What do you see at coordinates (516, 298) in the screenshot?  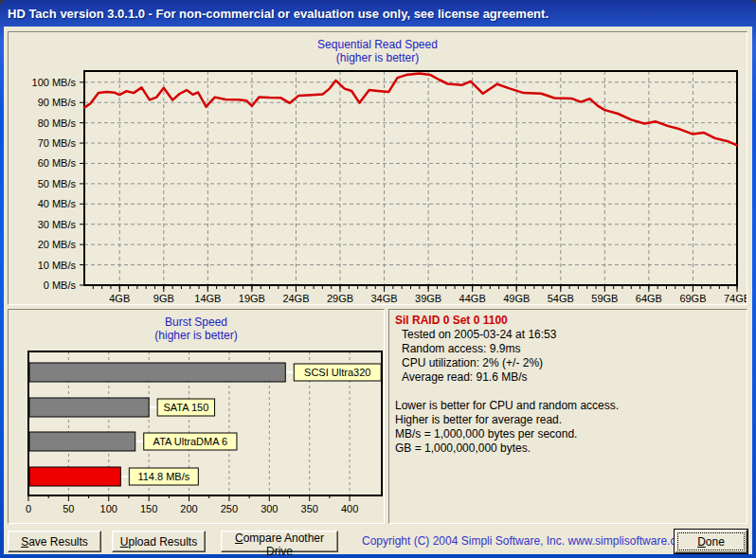 I see `svg-text: 49GB` at bounding box center [516, 298].